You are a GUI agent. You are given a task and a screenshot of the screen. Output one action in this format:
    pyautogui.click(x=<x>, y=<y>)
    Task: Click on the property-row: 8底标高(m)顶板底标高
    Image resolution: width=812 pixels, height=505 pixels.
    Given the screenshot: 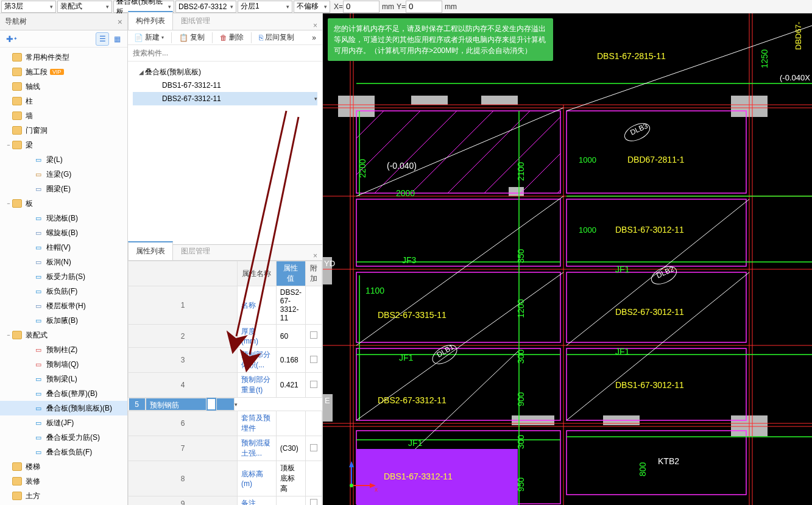 What is the action you would take?
    pyautogui.click(x=225, y=479)
    